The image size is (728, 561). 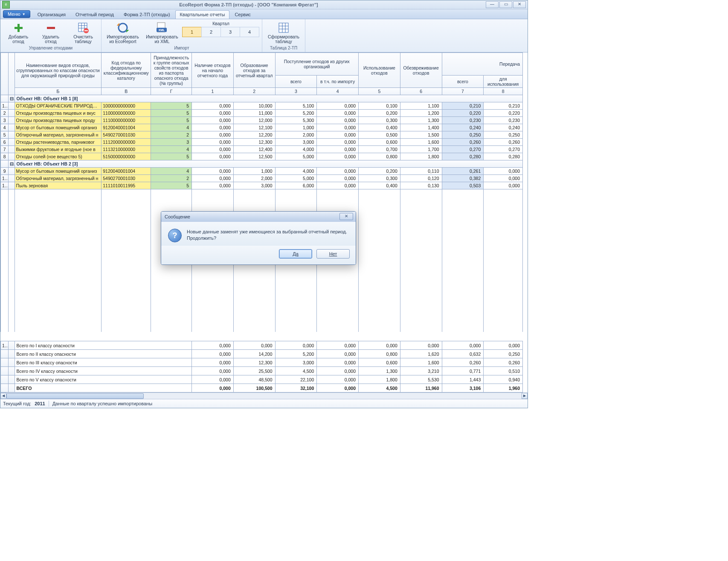 What do you see at coordinates (126, 142) in the screenshot?
I see `cell-code: 1112000000000` at bounding box center [126, 142].